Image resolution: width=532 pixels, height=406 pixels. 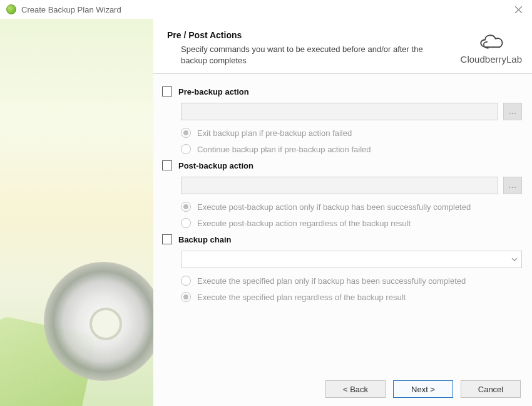 I want to click on close-icon, so click(x=518, y=10).